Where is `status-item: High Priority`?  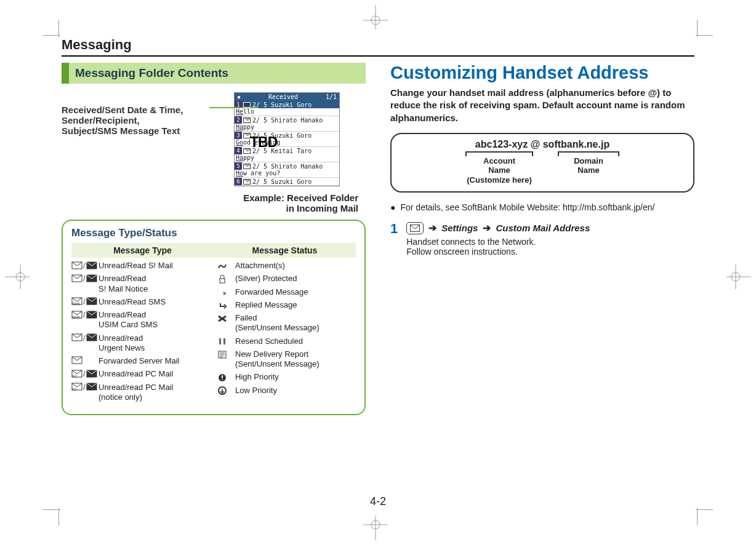
status-item: High Priority is located at coordinates (286, 377).